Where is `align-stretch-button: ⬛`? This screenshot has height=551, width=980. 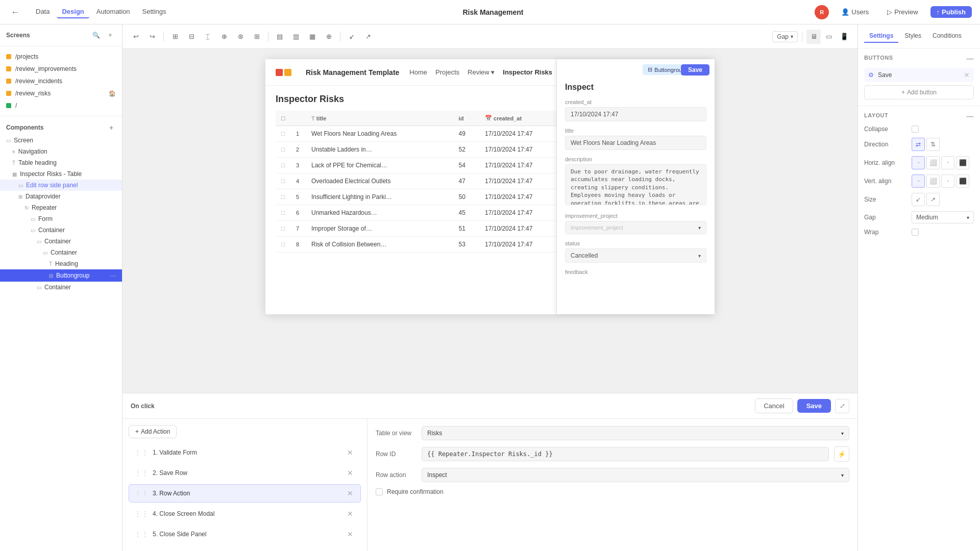
align-stretch-button: ⬛ is located at coordinates (963, 163).